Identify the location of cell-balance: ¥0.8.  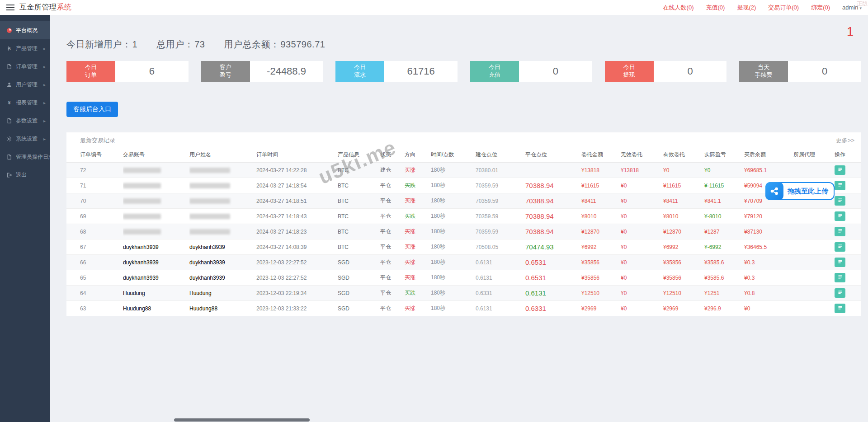
(769, 293).